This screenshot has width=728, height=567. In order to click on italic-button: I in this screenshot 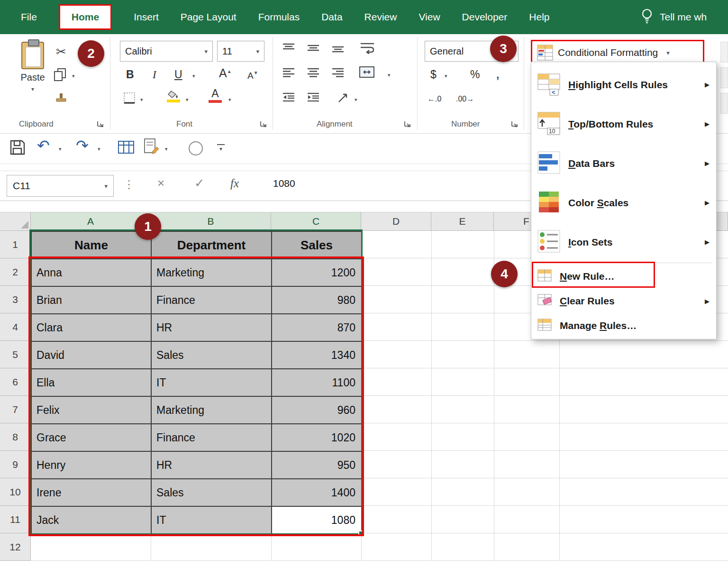, I will do `click(155, 75)`.